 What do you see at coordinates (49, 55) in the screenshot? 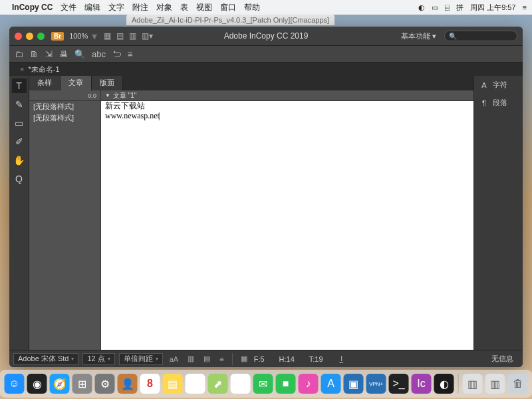
I see `check-in-icon: ⇲` at bounding box center [49, 55].